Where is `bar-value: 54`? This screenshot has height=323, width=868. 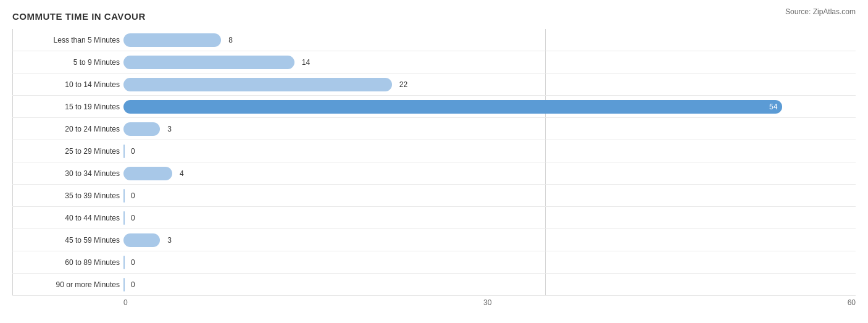
bar-value: 54 is located at coordinates (773, 107).